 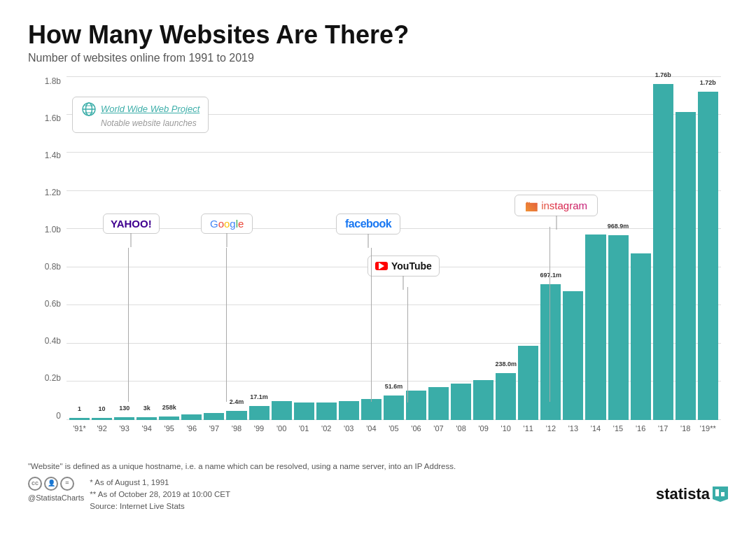 What do you see at coordinates (150, 109) in the screenshot?
I see `legend-label: World Wide Web Project` at bounding box center [150, 109].